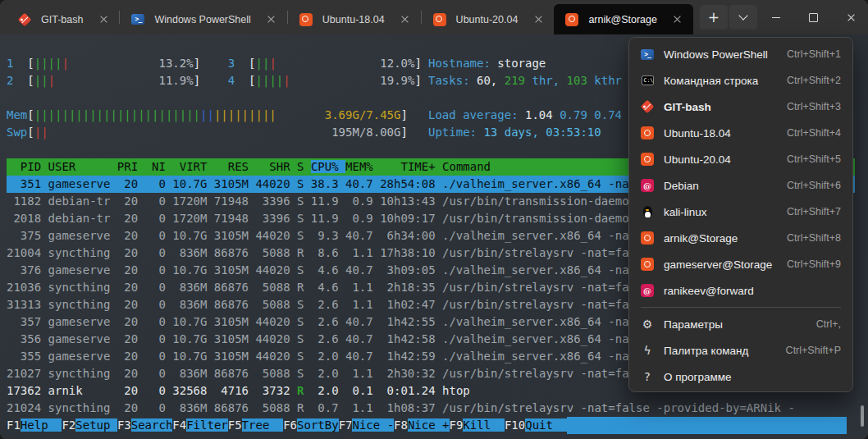 The width and height of the screenshot is (868, 439). I want to click on tab-windows-powershell: >_Windows PowerShell, so click(203, 20).